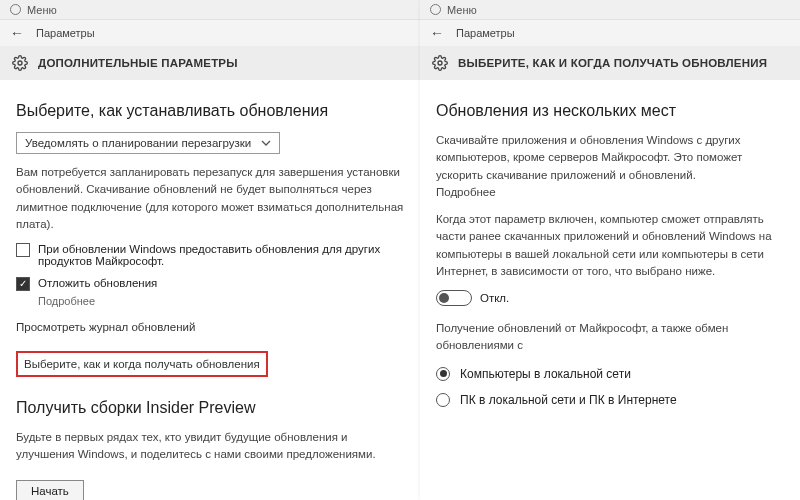 The height and width of the screenshot is (500, 800). I want to click on radio-local, so click(443, 374).